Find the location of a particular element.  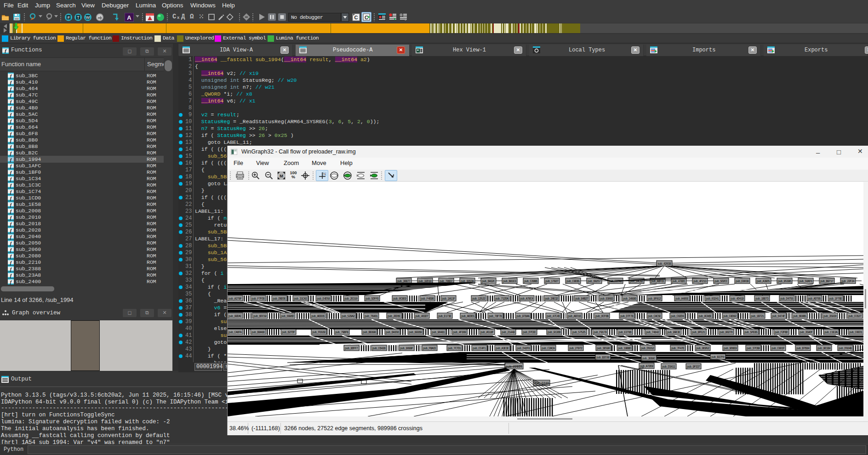

svg-text: pub_4F213 is located at coordinates (700, 281).